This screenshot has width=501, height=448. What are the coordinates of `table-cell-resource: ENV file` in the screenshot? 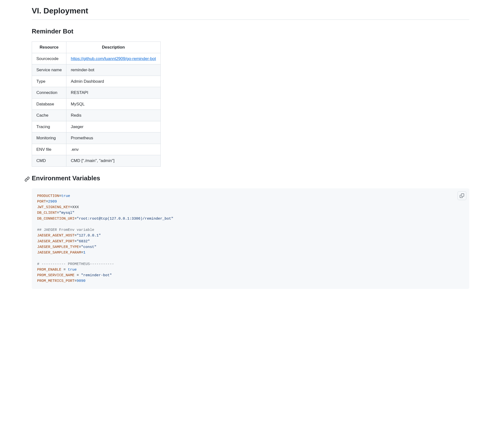 It's located at (49, 149).